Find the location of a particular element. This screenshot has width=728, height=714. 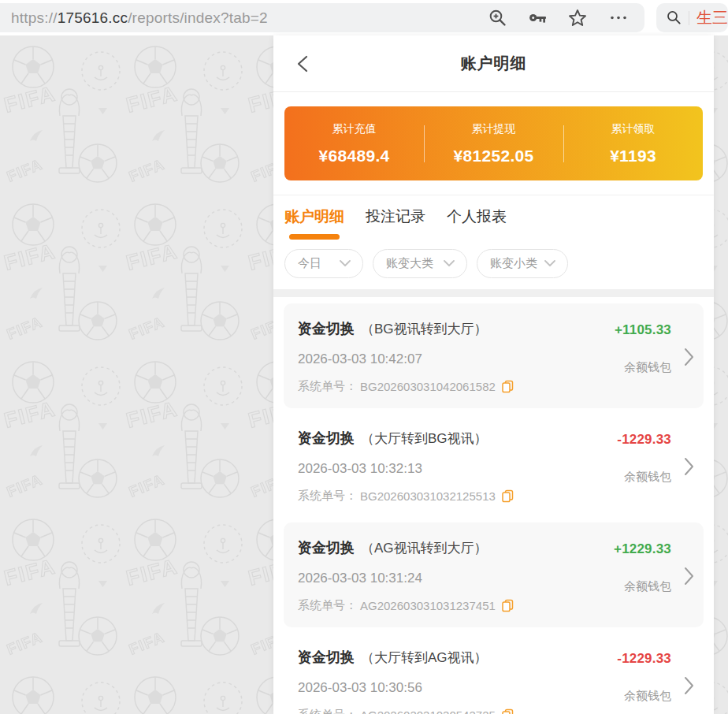

total-withdraw-value: ¥81252.05 is located at coordinates (493, 156).